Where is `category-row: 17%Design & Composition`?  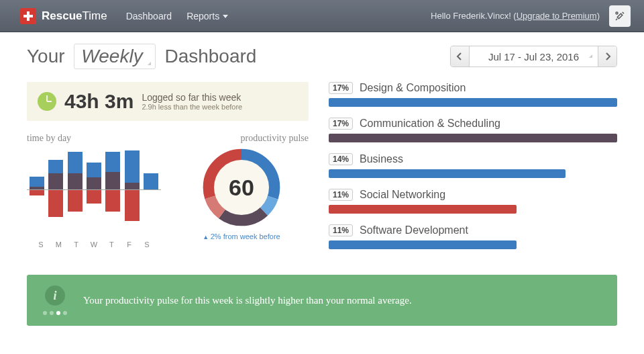 category-row: 17%Design & Composition is located at coordinates (473, 94).